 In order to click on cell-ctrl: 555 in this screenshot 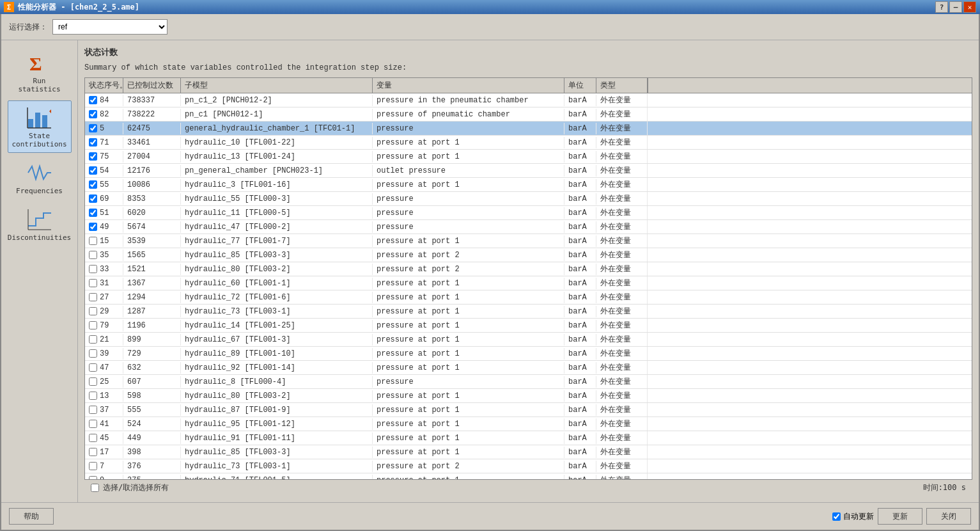, I will do `click(152, 410)`.